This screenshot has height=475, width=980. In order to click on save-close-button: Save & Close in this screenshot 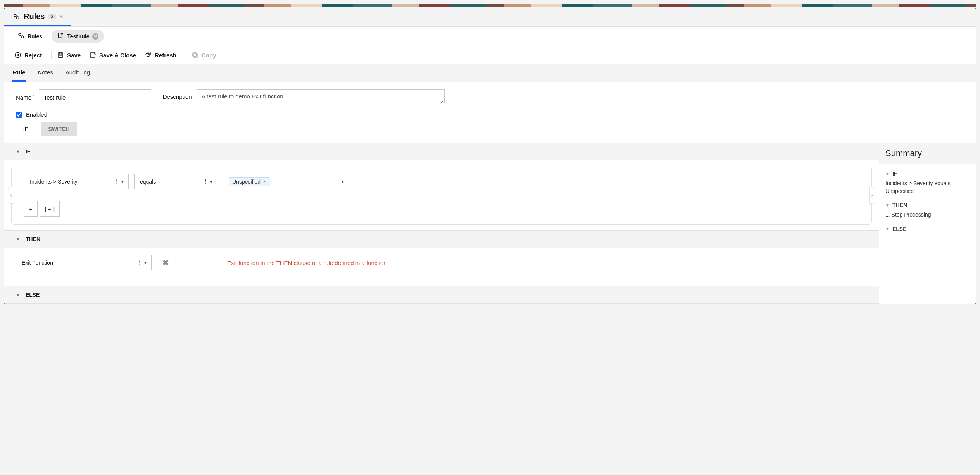, I will do `click(115, 55)`.